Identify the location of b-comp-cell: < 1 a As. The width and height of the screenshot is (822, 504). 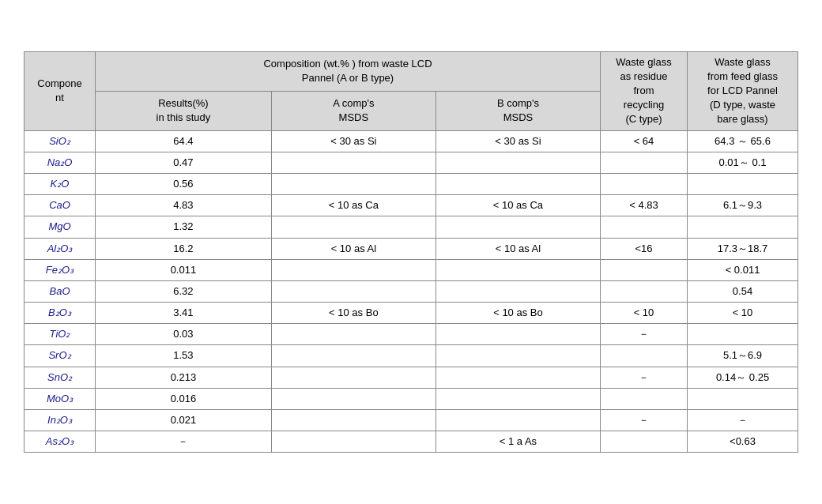
(518, 442).